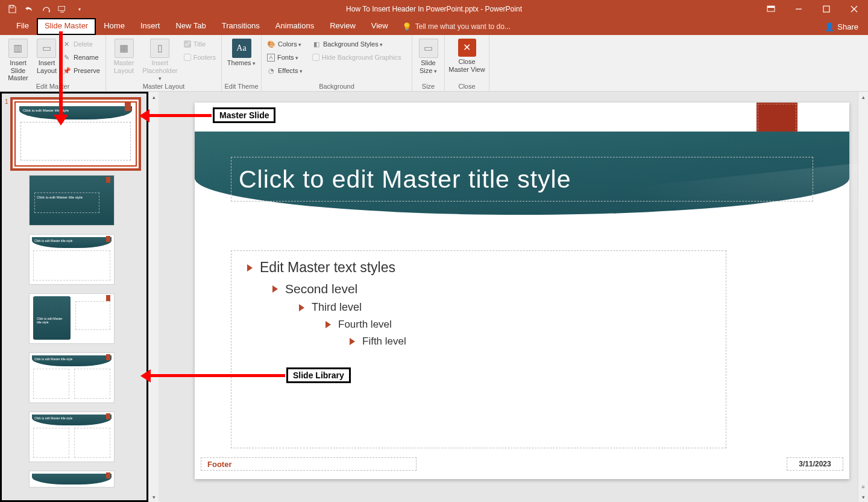 The height and width of the screenshot is (502, 868). Describe the element at coordinates (380, 27) in the screenshot. I see `tab-view: View` at that location.